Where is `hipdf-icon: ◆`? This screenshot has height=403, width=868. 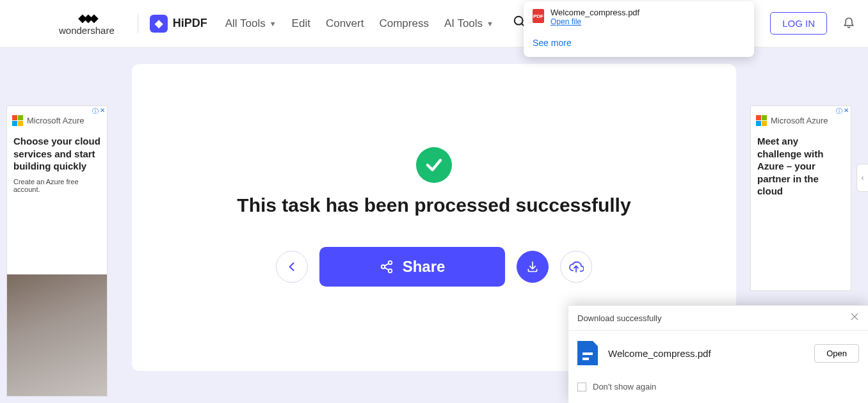
hipdf-icon: ◆ is located at coordinates (159, 24).